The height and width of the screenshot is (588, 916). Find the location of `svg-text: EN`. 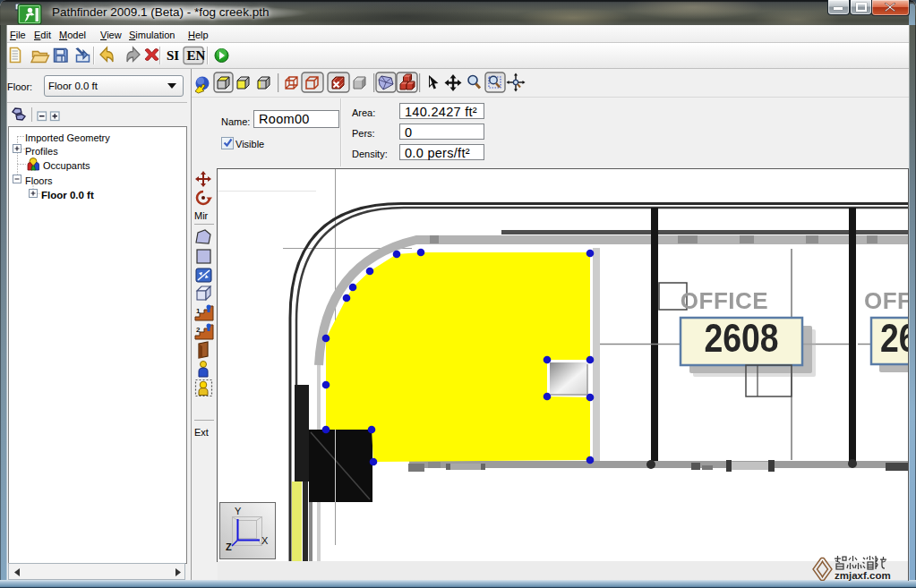

svg-text: EN is located at coordinates (197, 55).